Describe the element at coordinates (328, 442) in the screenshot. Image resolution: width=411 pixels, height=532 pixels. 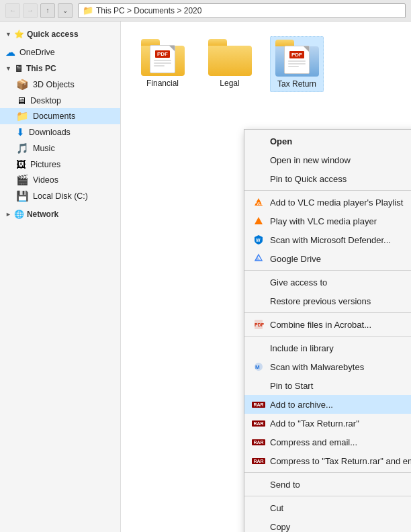
I see `ctx-compress-email: RAR Compress and email...` at that location.